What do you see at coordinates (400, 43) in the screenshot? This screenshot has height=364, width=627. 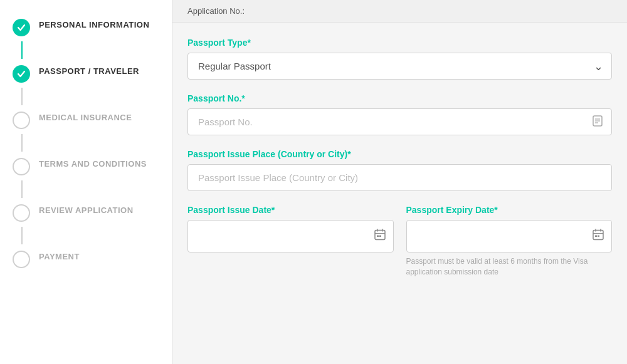 I see `passport-type-label: Passport Type*` at bounding box center [400, 43].